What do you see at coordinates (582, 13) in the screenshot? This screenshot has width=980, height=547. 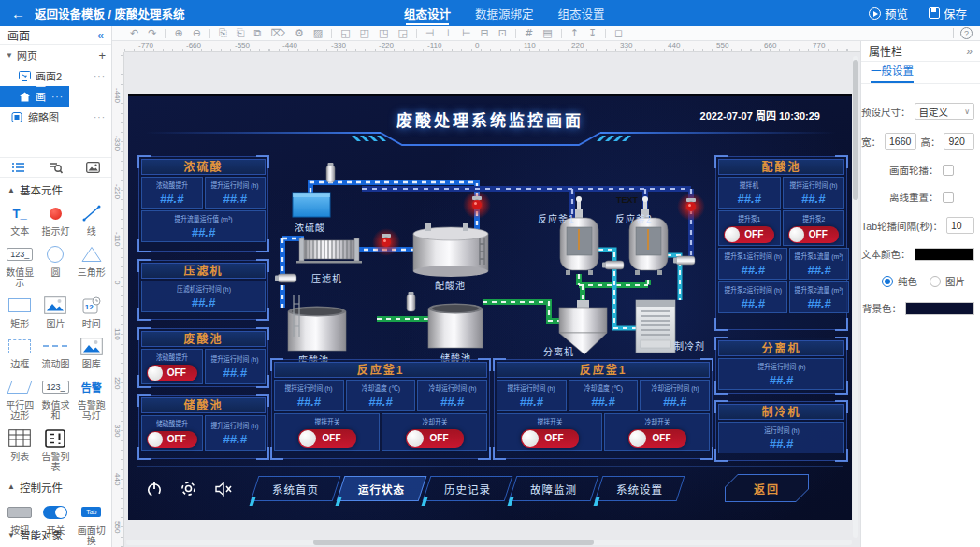 I see `tab-config-settings: 组态设置` at bounding box center [582, 13].